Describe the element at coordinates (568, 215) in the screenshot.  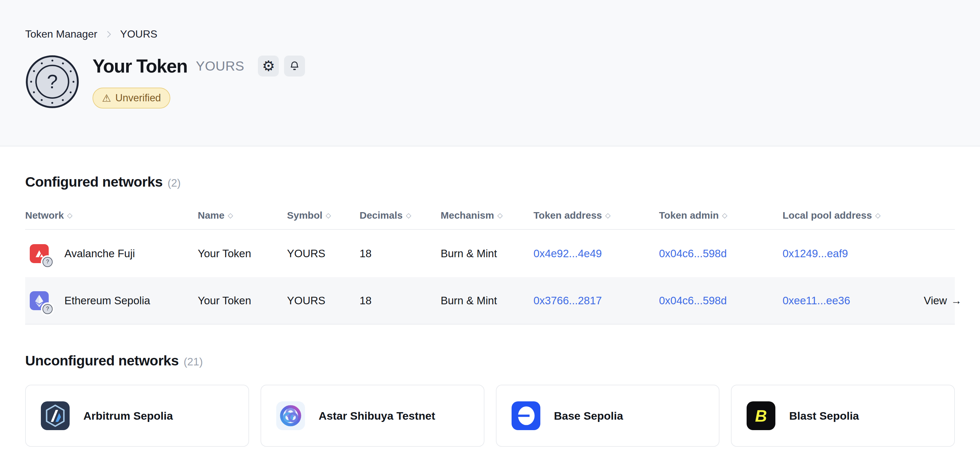
I see `column-label: Token address` at that location.